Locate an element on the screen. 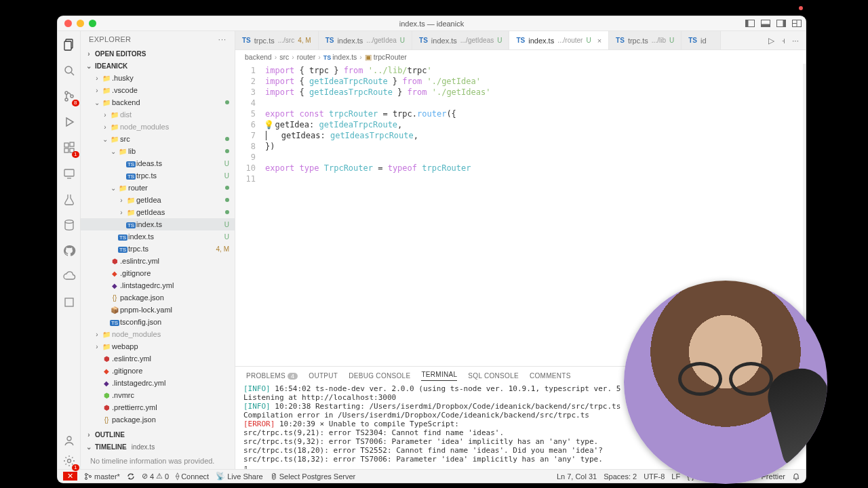 This screenshot has height=488, width=868. search-icon is located at coordinates (69, 70).